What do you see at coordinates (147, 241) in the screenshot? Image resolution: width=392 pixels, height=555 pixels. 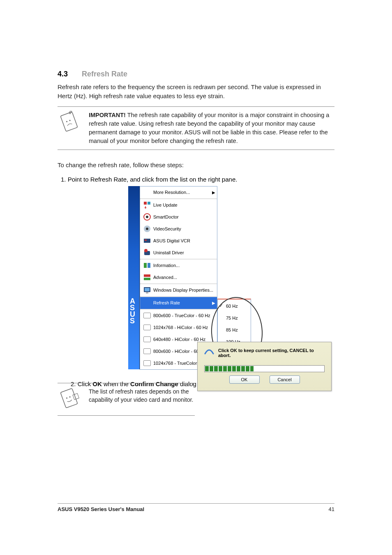 I see `vcr-icon` at bounding box center [147, 241].